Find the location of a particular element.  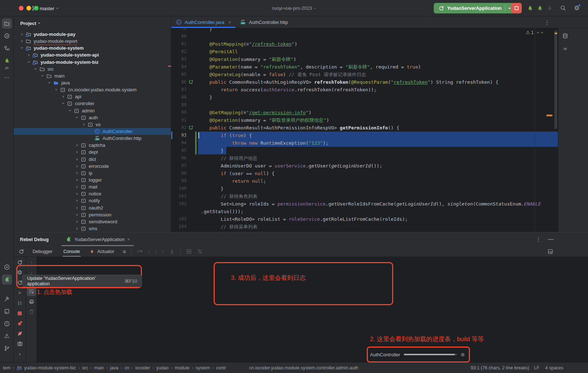

pause-program-icon is located at coordinates (20, 303).